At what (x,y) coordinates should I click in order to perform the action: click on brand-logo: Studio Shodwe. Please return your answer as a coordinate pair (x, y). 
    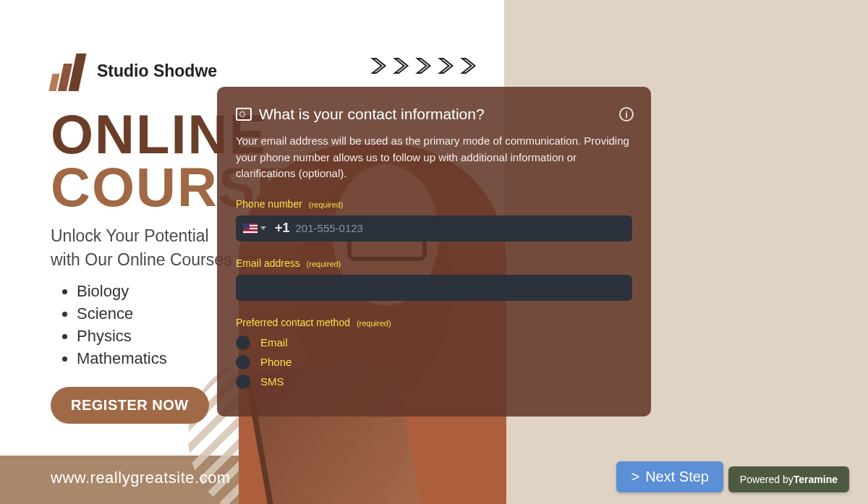
    Looking at the image, I should click on (134, 71).